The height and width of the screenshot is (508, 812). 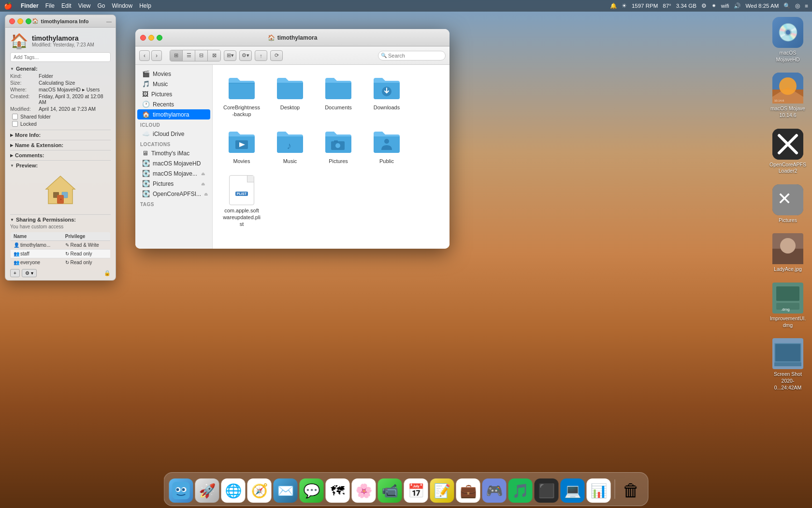 What do you see at coordinates (174, 105) in the screenshot?
I see `sidebar-item-recents: 🕐 Recents` at bounding box center [174, 105].